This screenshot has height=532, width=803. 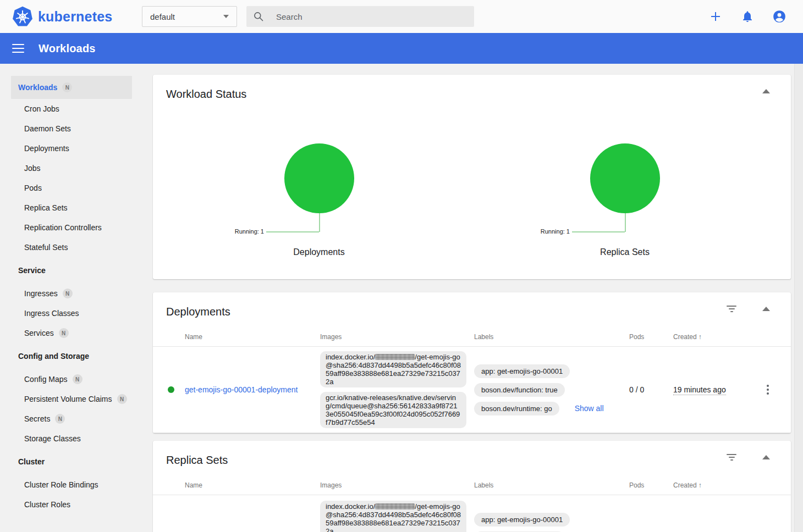 What do you see at coordinates (71, 270) in the screenshot?
I see `sidebar-section-service: Service` at bounding box center [71, 270].